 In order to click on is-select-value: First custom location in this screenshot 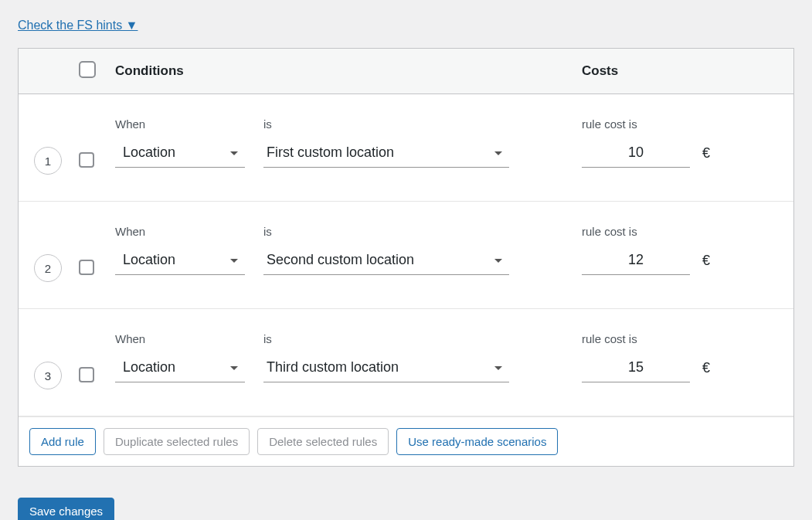, I will do `click(331, 152)`.